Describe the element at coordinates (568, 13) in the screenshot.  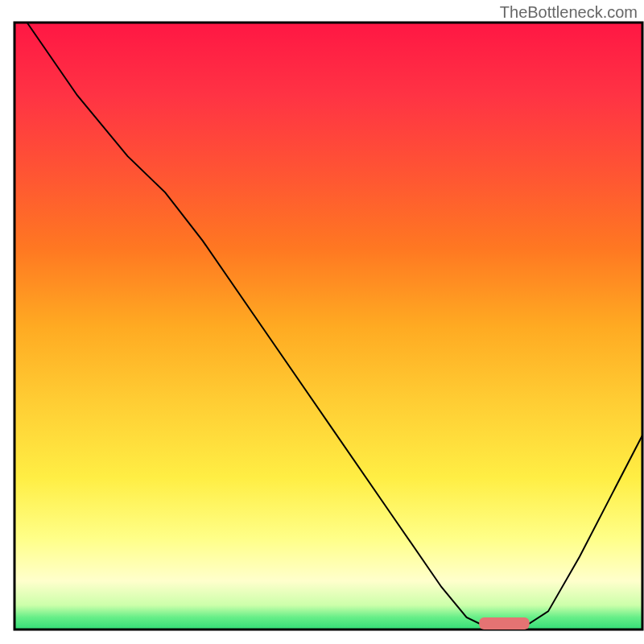
I see `watermark-text: TheBottleneck.com` at that location.